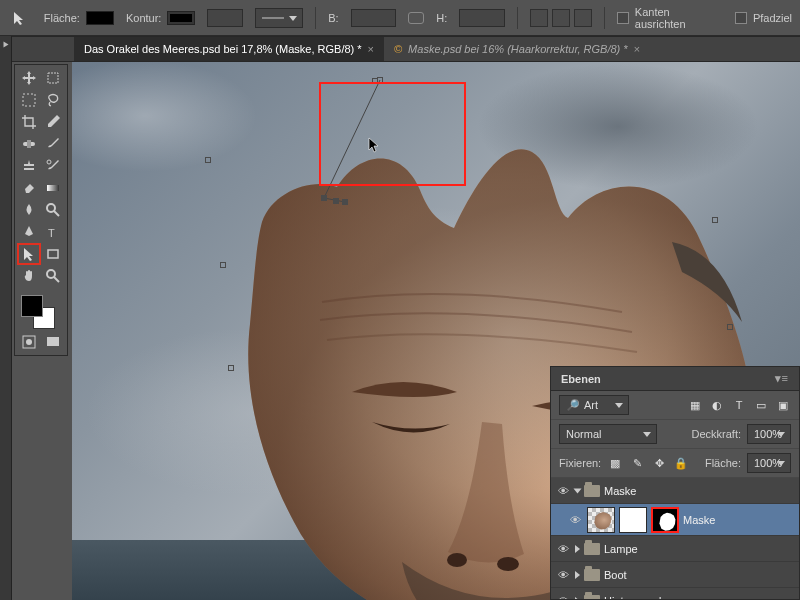 The image size is (800, 600). What do you see at coordinates (62, 18) in the screenshot?
I see `fill-label: Fläche:` at bounding box center [62, 18].